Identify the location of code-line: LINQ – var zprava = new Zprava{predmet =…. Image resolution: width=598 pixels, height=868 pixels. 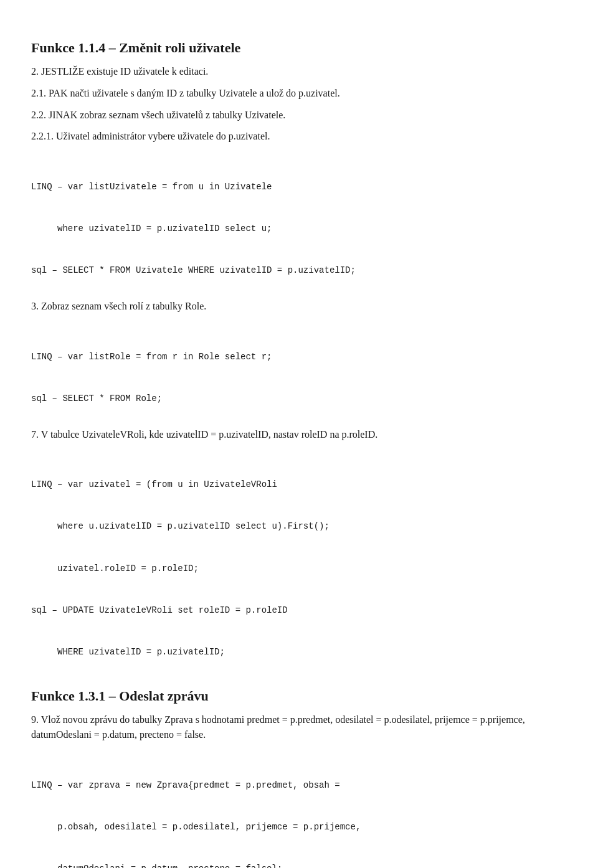
(299, 785).